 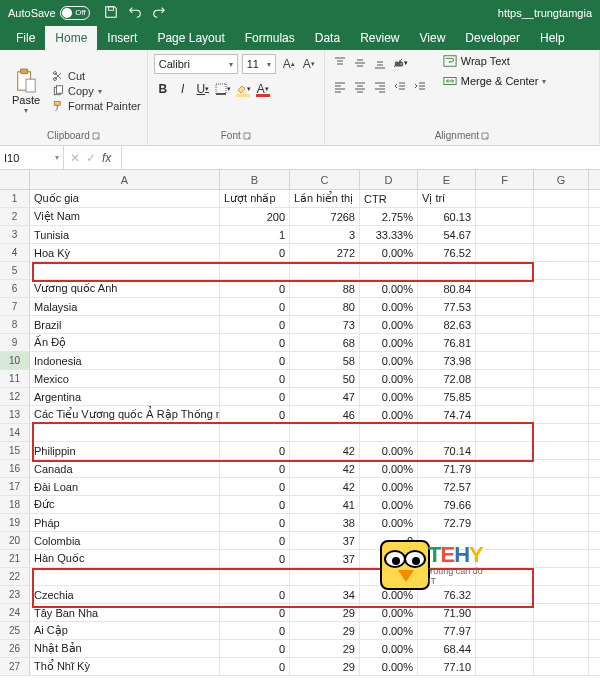 I want to click on row-header: 4, so click(x=15, y=252).